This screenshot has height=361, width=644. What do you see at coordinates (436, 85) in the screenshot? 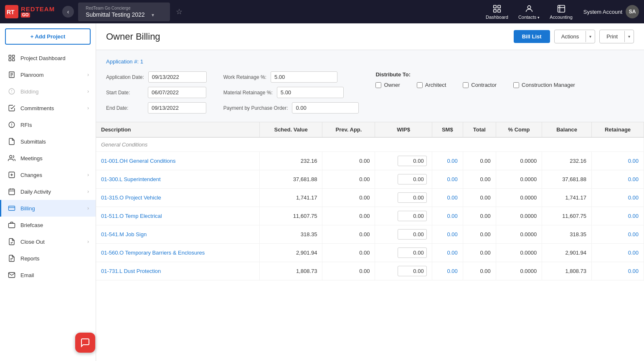
I see `architect-label: Architect` at bounding box center [436, 85].